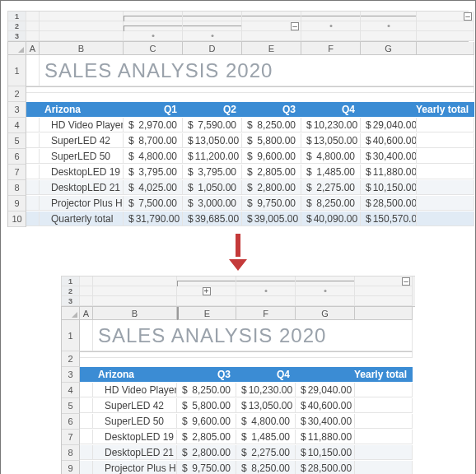  Describe the element at coordinates (17, 204) in the screenshot. I see `row-header-9: 9` at that location.